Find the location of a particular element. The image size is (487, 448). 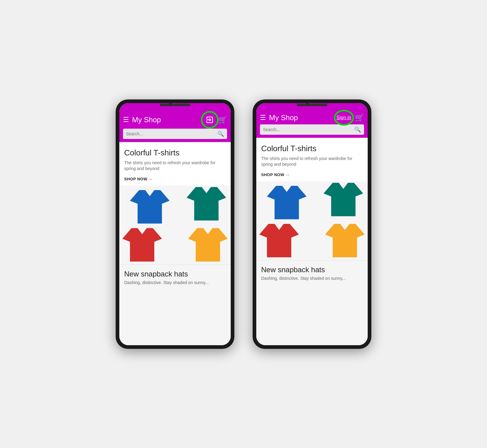

status-bar-right is located at coordinates (312, 107).